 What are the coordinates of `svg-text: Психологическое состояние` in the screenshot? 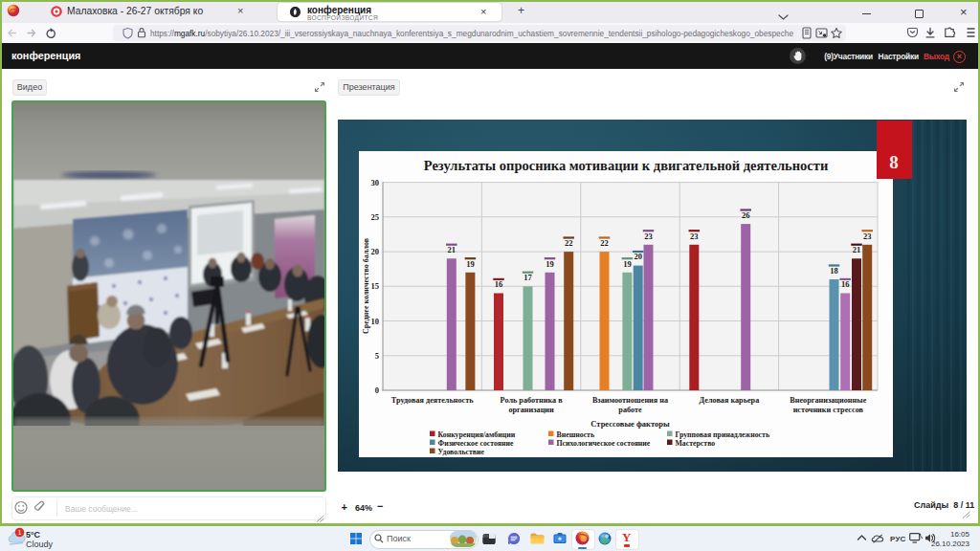 It's located at (604, 444).